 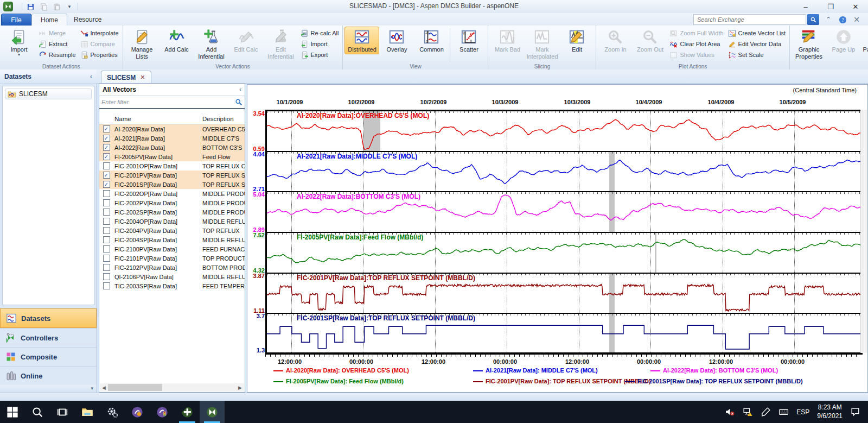 I want to click on table-row: ✓FIC-2001PV[Raw Data]TOP REFLUX SETPO, so click(x=172, y=175).